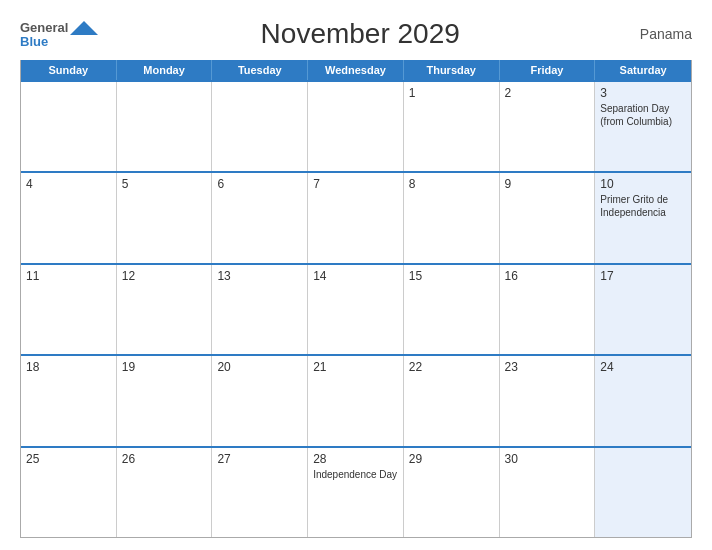 The image size is (712, 550). I want to click on cell-nov14: 14, so click(356, 310).